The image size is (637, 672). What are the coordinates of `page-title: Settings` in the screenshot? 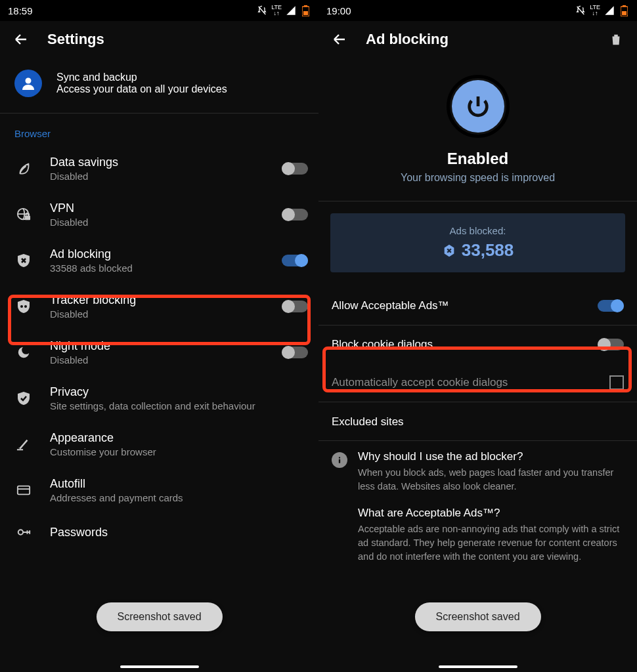 It's located at (76, 39).